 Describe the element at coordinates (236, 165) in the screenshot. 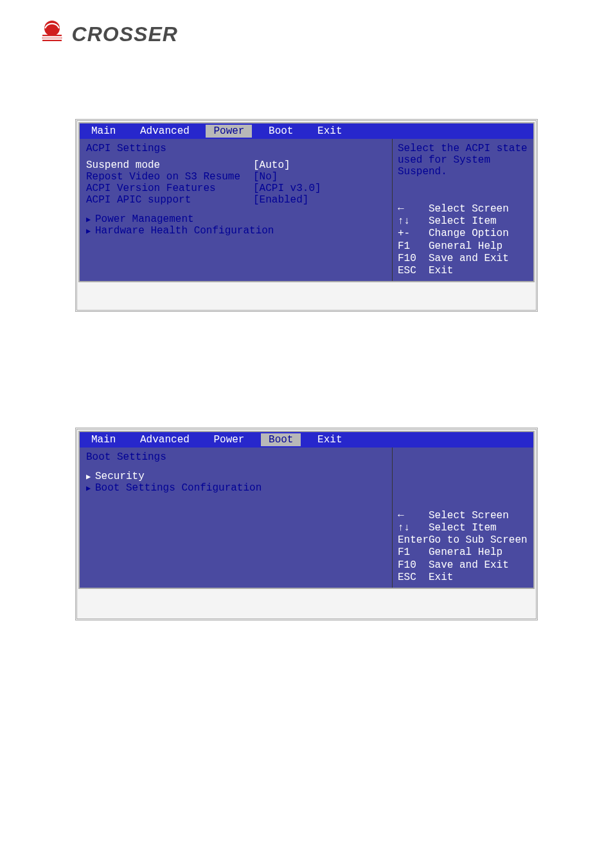

I see `setting-suspend-mode: Suspend mode [Auto]` at that location.